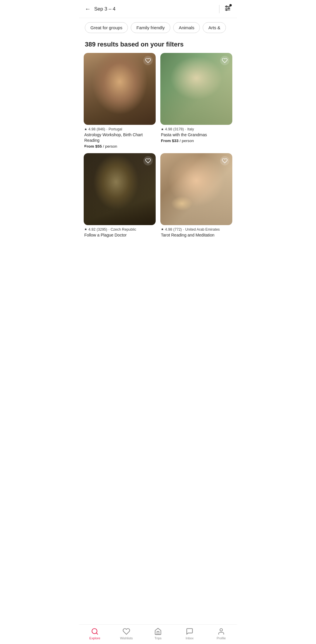 The height and width of the screenshot is (644, 316). What do you see at coordinates (231, 5) in the screenshot?
I see `filter-dot` at bounding box center [231, 5].